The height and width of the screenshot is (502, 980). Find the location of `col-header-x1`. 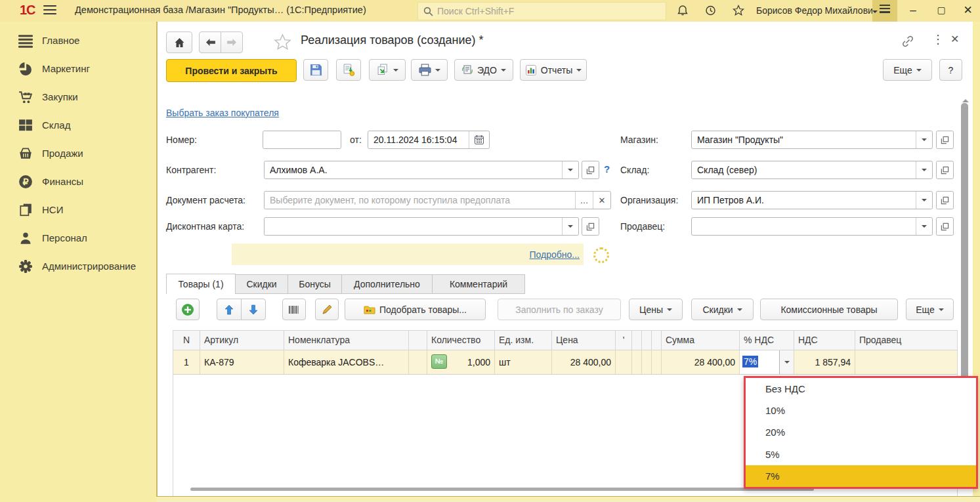

col-header-x1 is located at coordinates (637, 341).